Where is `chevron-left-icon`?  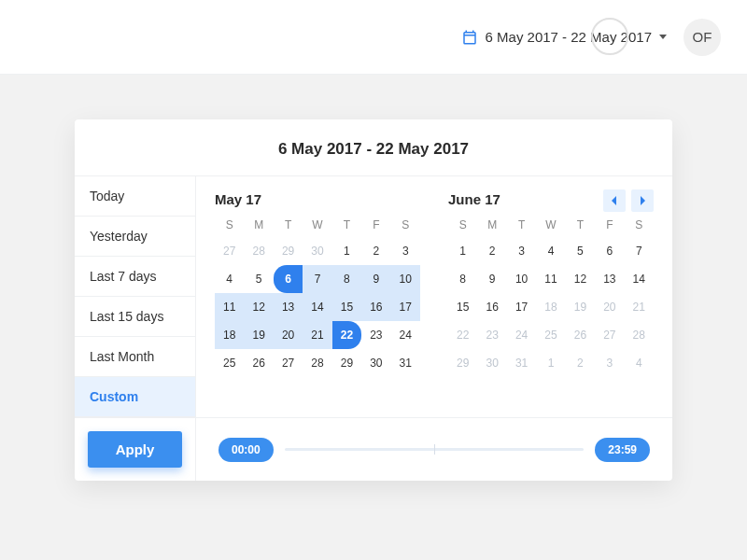 chevron-left-icon is located at coordinates (614, 201).